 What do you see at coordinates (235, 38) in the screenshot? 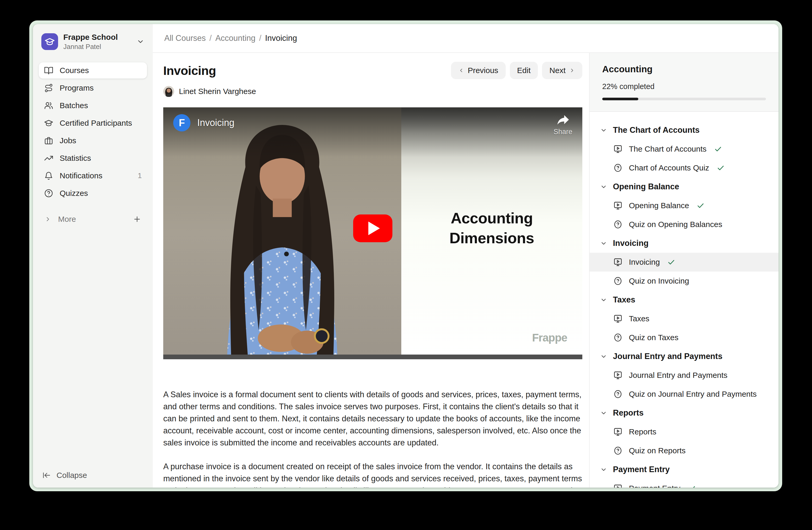
I see `breadcrumb-course: Accounting` at bounding box center [235, 38].